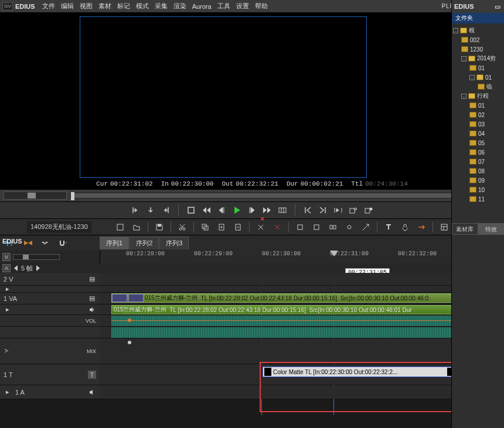 The image size is (504, 428). Describe the element at coordinates (478, 199) in the screenshot. I see `tree-item: 11` at that location.